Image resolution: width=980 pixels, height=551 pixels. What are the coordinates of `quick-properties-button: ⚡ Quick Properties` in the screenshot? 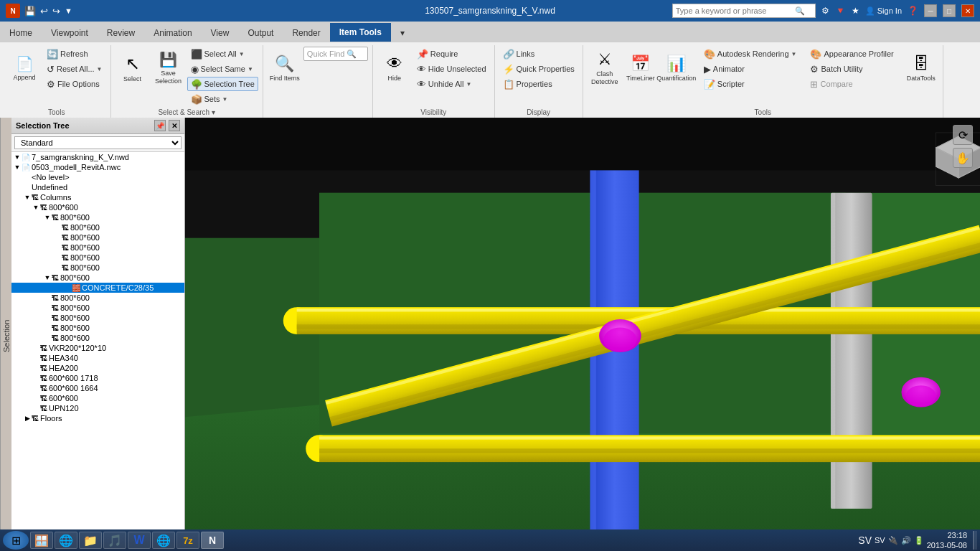 It's located at (539, 69).